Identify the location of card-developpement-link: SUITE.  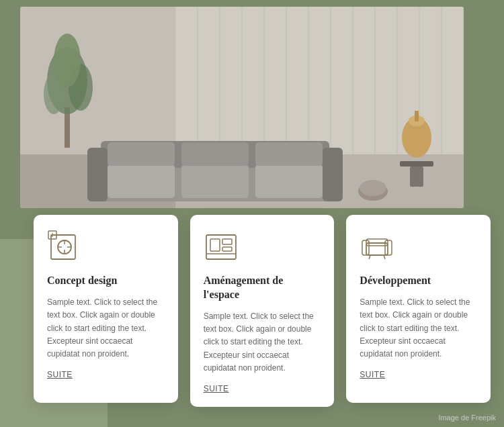
(418, 375).